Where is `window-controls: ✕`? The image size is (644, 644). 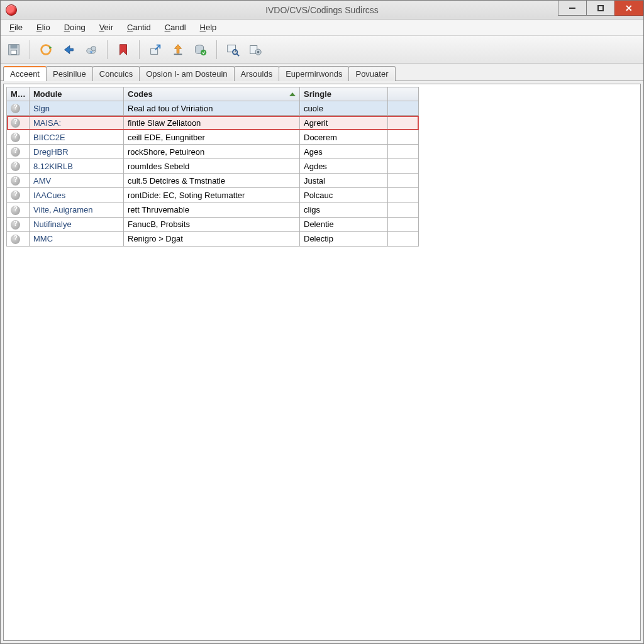 window-controls: ✕ is located at coordinates (601, 10).